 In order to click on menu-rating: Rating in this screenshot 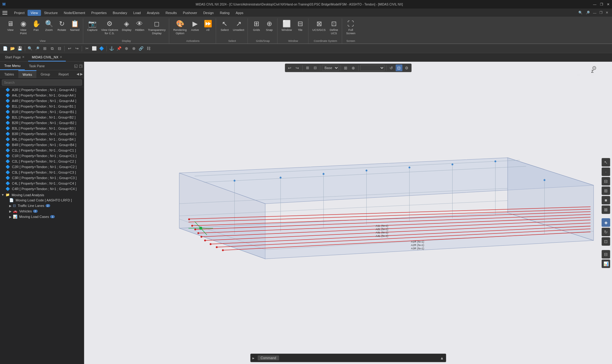, I will do `click(225, 13)`.